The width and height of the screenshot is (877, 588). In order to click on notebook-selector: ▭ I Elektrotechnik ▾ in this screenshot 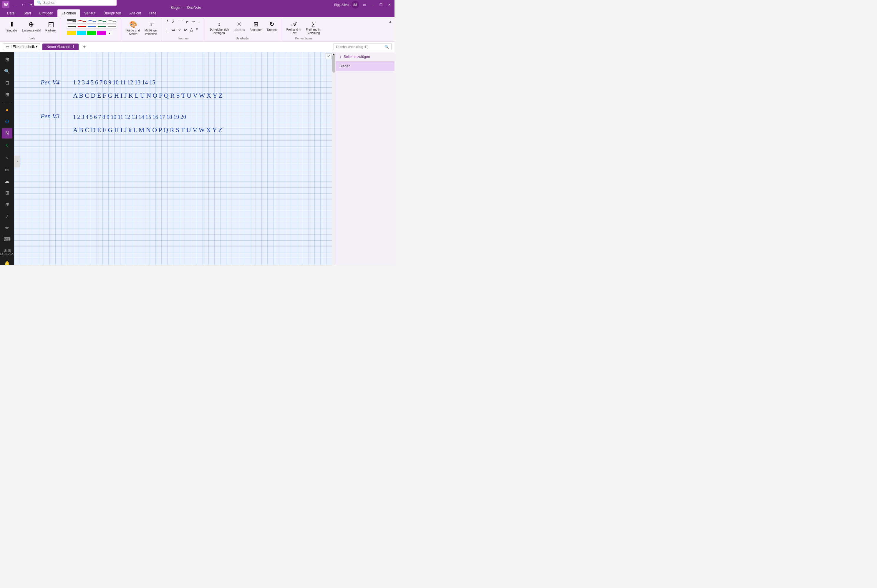, I will do `click(22, 46)`.